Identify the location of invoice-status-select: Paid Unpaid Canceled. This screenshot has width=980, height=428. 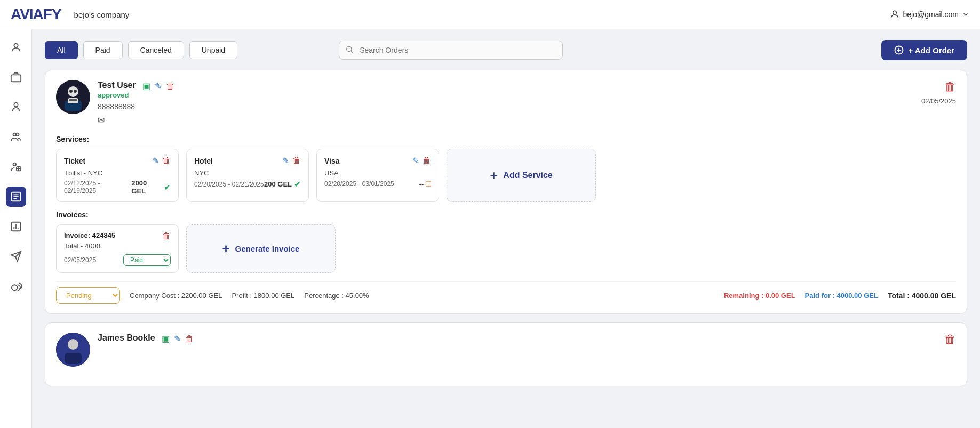
(147, 260).